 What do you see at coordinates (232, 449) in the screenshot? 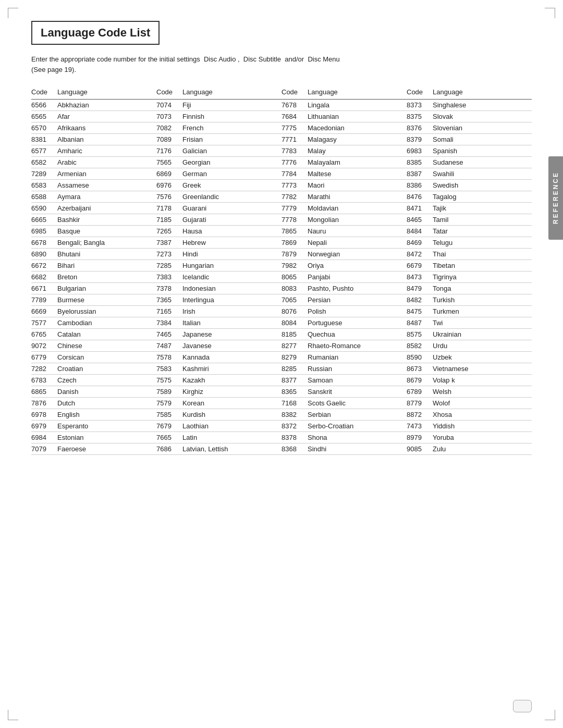
I see `language-name: Latvian, Lettish` at bounding box center [232, 449].